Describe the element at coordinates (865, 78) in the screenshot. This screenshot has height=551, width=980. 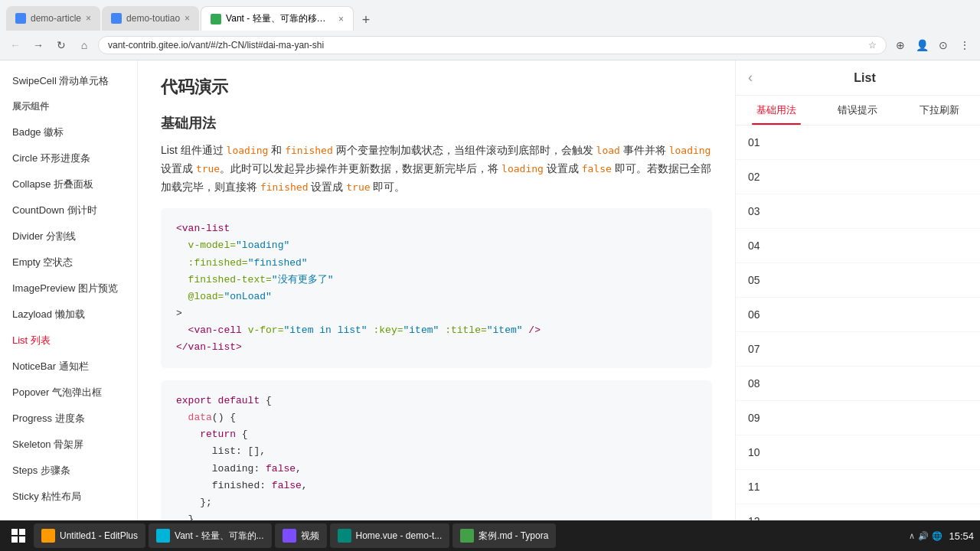
I see `preview-title: List` at that location.